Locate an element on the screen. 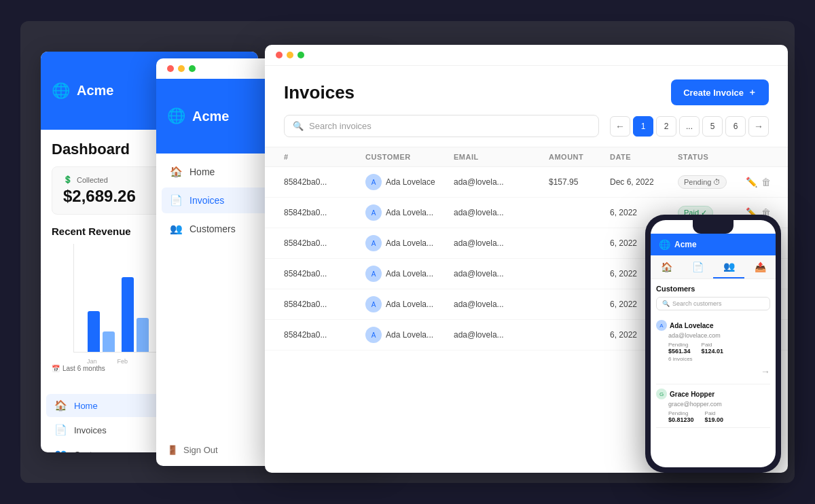  phone-customer-stats-2: Pending $0.81230 Paid $19.00 is located at coordinates (713, 417).